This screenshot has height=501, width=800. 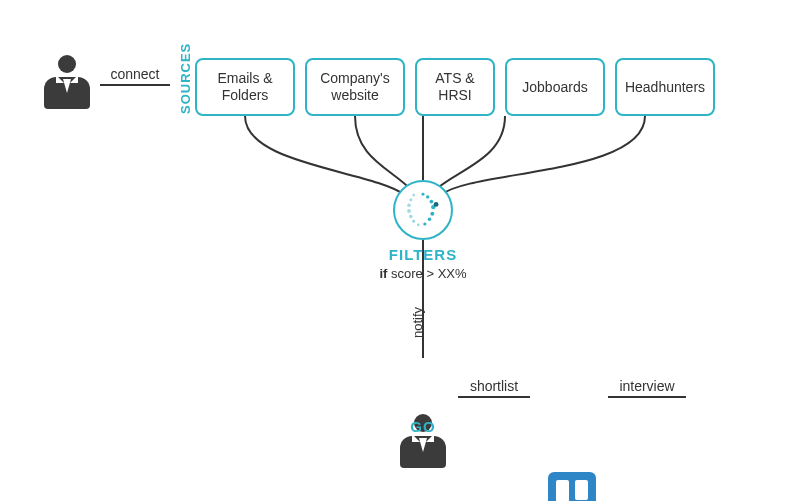 I want to click on filter-condition-if: if, so click(x=383, y=274).